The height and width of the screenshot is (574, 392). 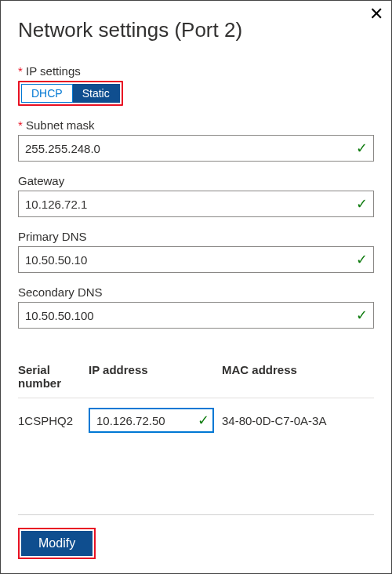 I want to click on secondary-dns-input, so click(x=196, y=315).